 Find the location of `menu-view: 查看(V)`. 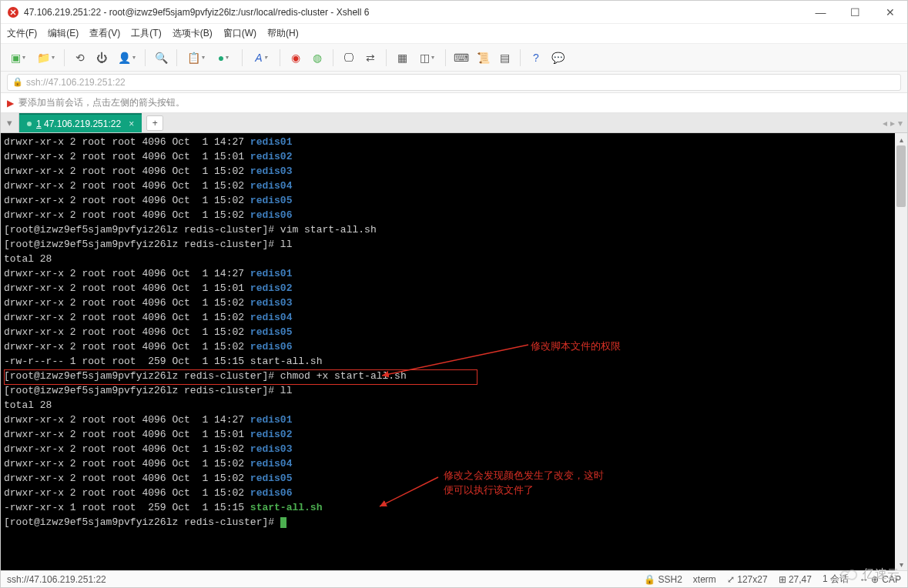

menu-view: 查看(V) is located at coordinates (105, 34).